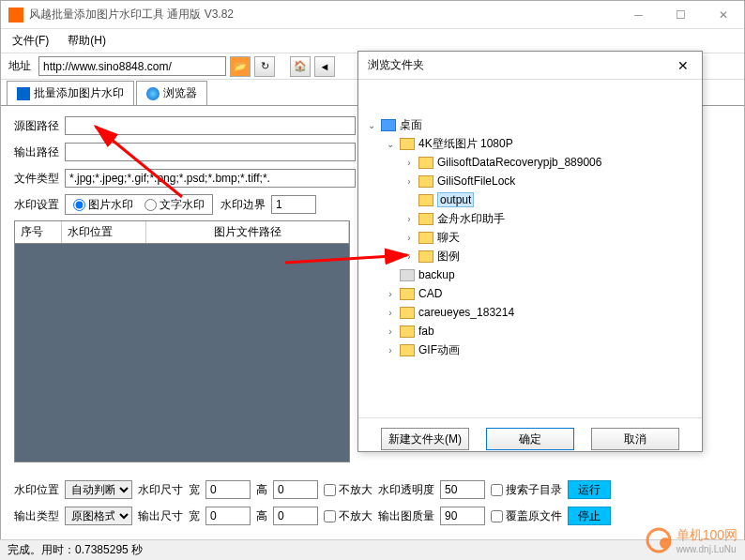  What do you see at coordinates (465, 144) in the screenshot?
I see `tree-item: 4K壁纸图片 1080P` at bounding box center [465, 144].